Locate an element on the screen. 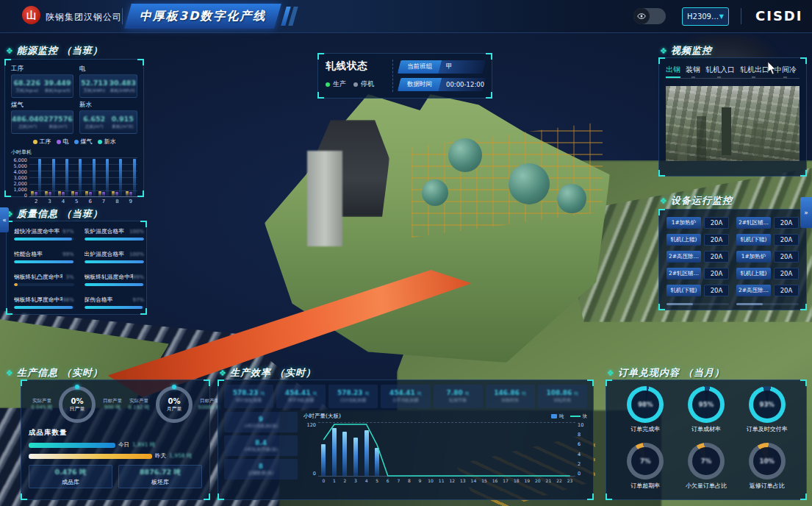 This screenshot has width=812, height=506. order-donut: 98% 订单完成率 is located at coordinates (645, 412).